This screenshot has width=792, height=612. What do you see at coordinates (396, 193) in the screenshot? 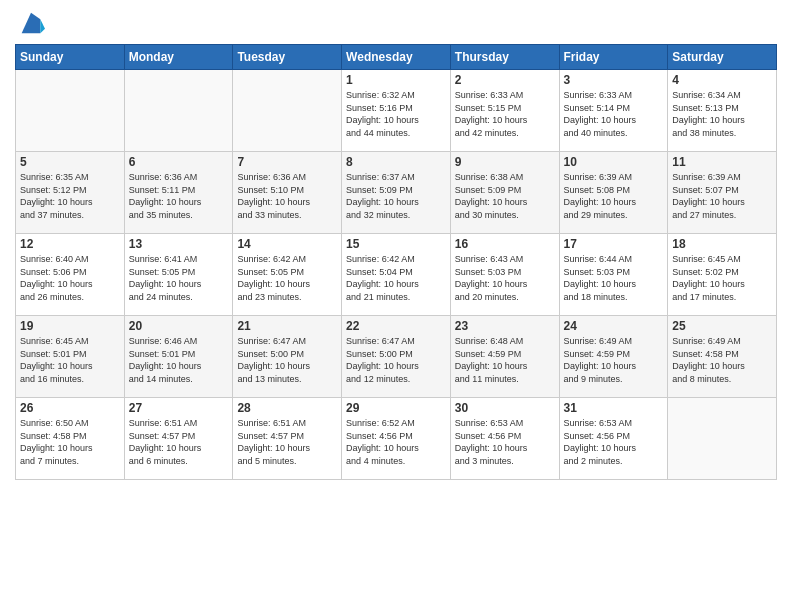
I see `calendar-week-row: 5Sunrise: 6:35 AM Sunset: 5:12 PM Daylig…` at bounding box center [396, 193].